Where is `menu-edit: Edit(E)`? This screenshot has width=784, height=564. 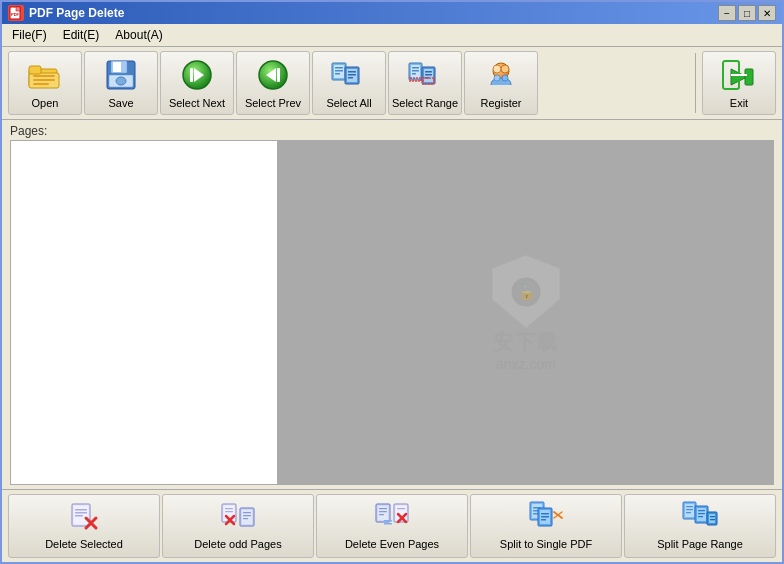
menu-edit: Edit(E) is located at coordinates (82, 35).